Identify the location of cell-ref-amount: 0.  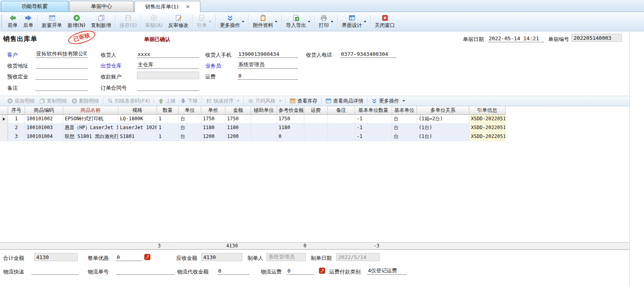
(291, 137).